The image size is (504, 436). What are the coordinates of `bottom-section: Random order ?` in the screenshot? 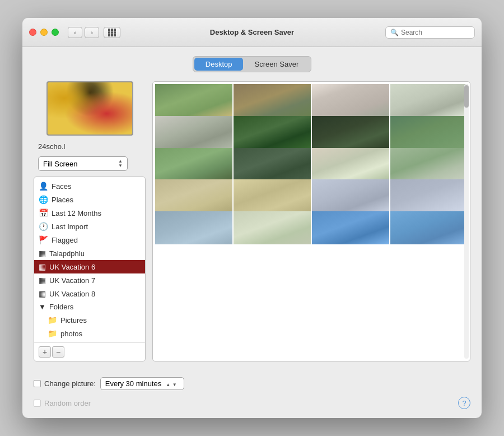 It's located at (252, 407).